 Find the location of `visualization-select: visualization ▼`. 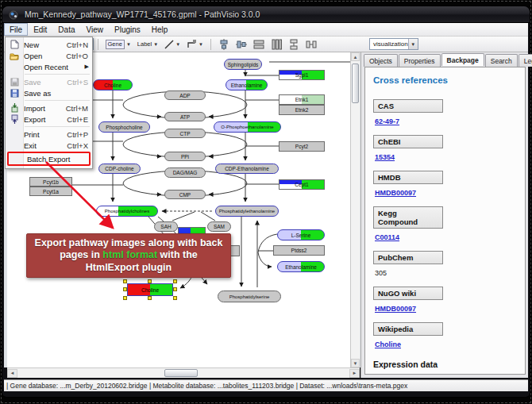

visualization-select: visualization ▼ is located at coordinates (394, 44).